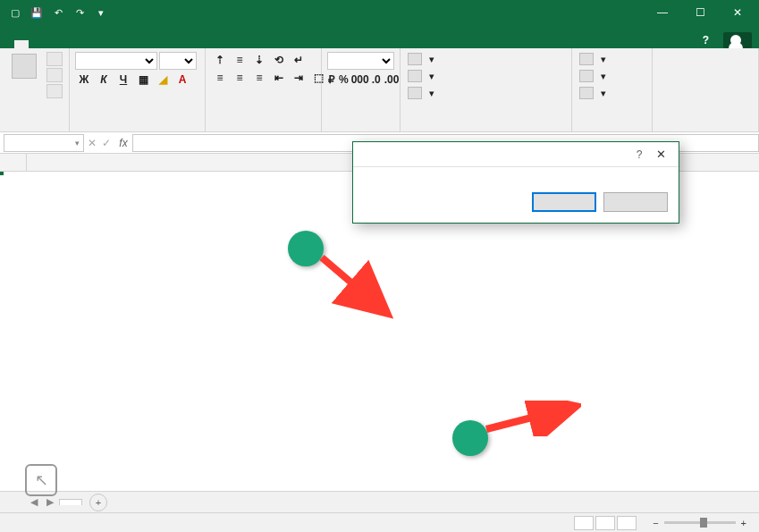  Describe the element at coordinates (55, 59) in the screenshot. I see `cut-icon` at that location.